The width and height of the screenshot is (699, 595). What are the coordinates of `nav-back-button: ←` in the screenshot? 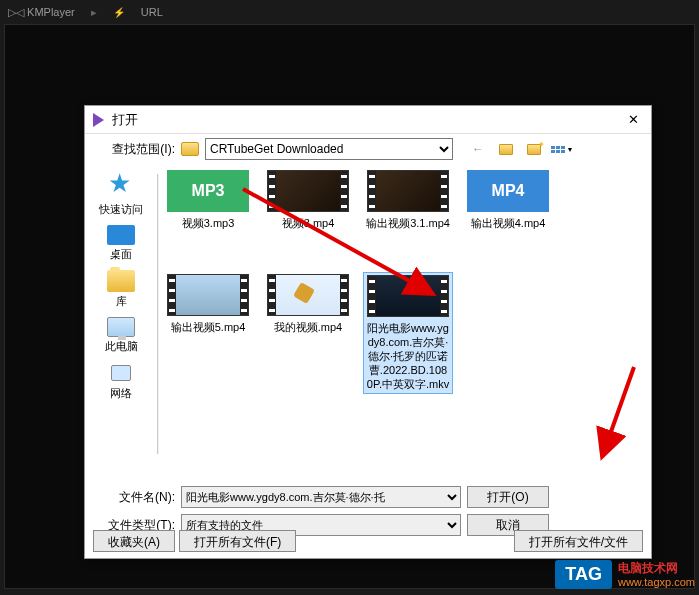 It's located at (478, 149).